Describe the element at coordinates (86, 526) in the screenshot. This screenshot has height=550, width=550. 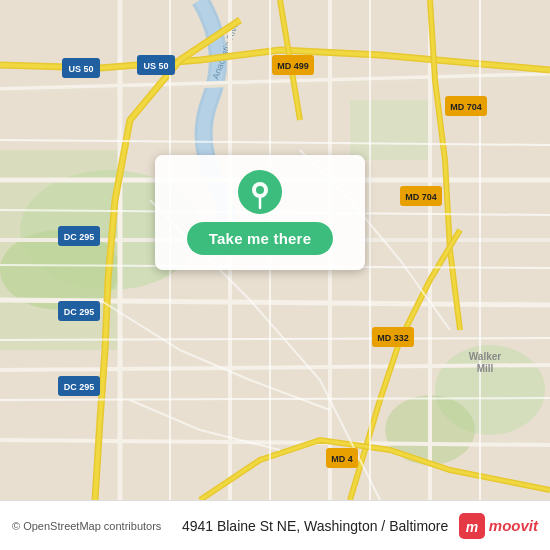
I see `copyright-text: © OpenStreetMap contributors` at that location.